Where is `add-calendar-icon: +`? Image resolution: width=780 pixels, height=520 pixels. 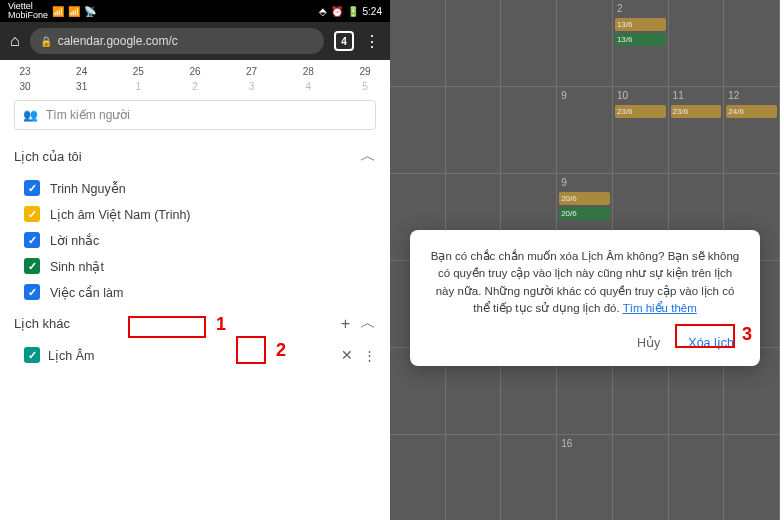
add-calendar-icon: + is located at coordinates (346, 324).